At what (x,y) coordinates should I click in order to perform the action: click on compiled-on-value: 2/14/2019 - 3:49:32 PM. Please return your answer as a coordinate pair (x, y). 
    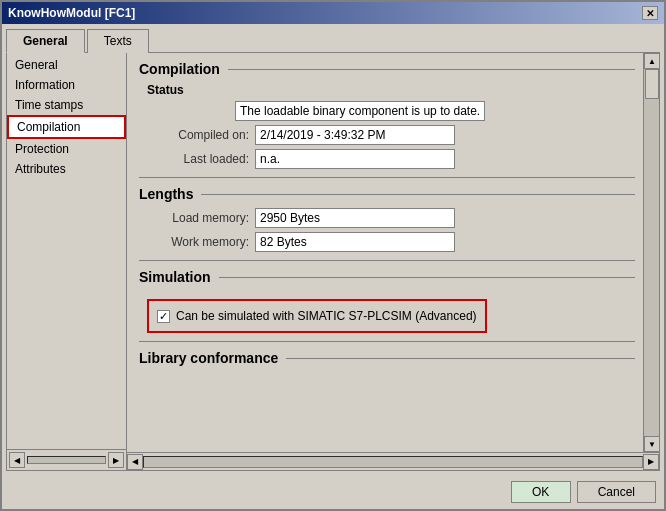
    Looking at the image, I should click on (355, 135).